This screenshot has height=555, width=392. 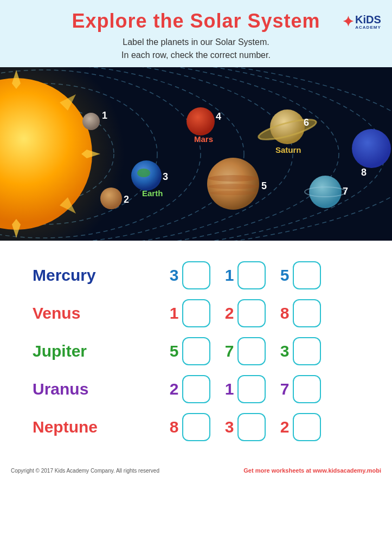 What do you see at coordinates (288, 150) in the screenshot?
I see `svg-text: Saturn` at bounding box center [288, 150].